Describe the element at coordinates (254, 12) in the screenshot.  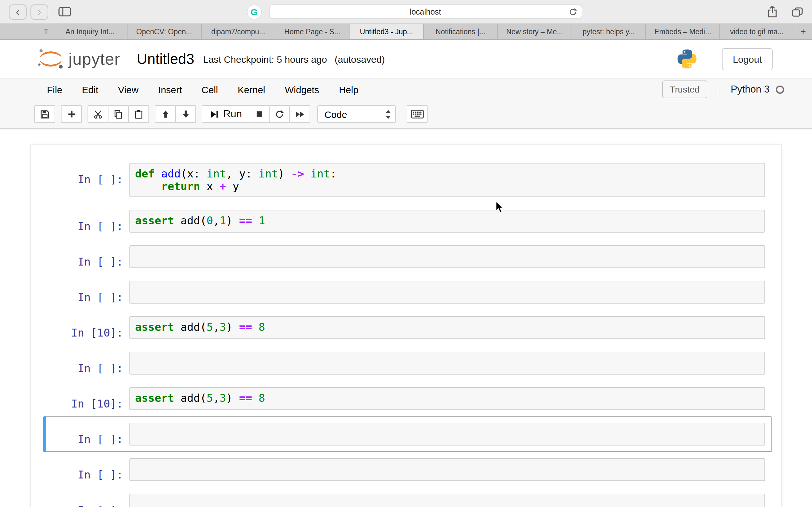
I see `grammarly-icon: G` at that location.